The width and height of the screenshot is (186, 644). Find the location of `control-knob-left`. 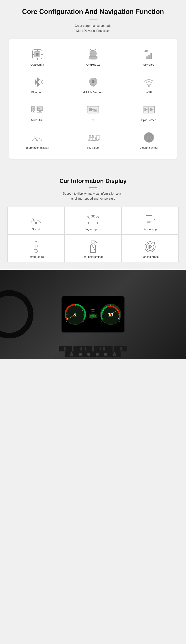

control-knob-left is located at coordinates (72, 354).